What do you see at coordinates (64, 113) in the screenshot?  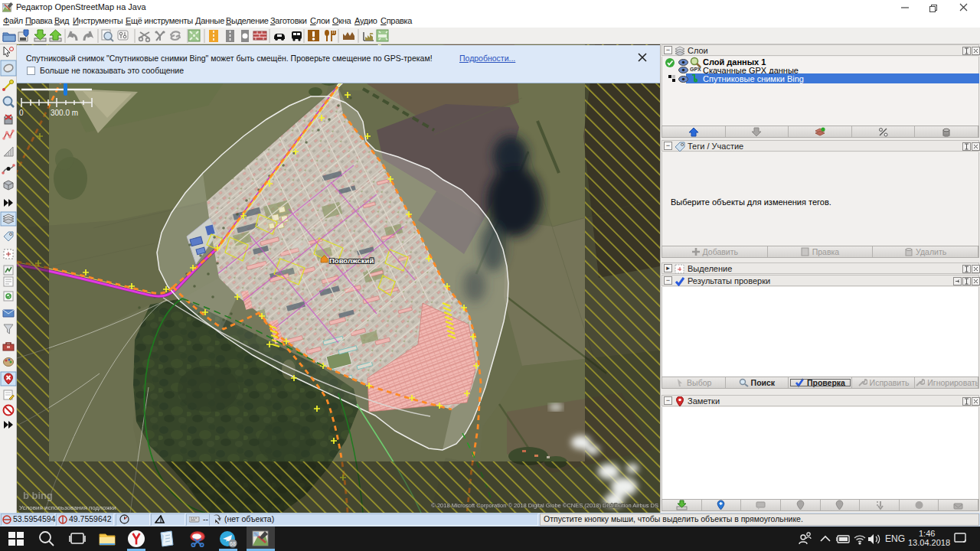 I see `svg-text: 300.0 m` at bounding box center [64, 113].